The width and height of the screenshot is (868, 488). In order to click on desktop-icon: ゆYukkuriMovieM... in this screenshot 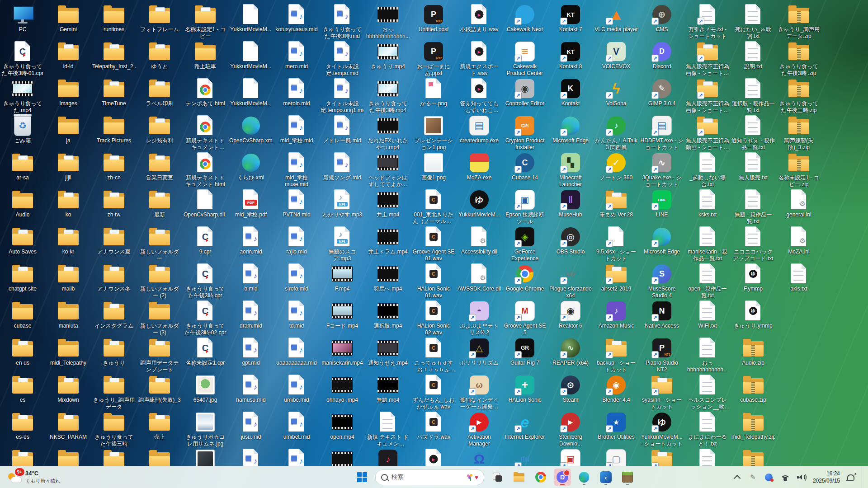, I will do `click(479, 203)`.